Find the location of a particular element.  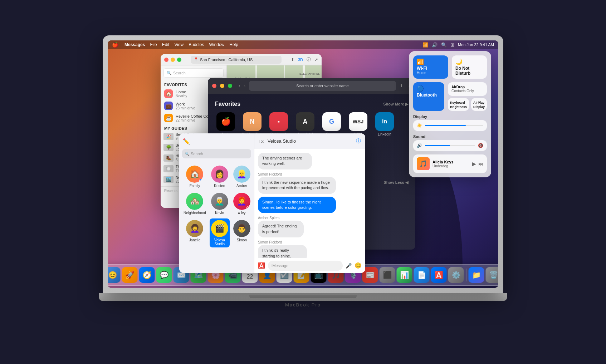

cc-dnd-tile: 🌙 Do Not Disturb is located at coordinates (469, 67).